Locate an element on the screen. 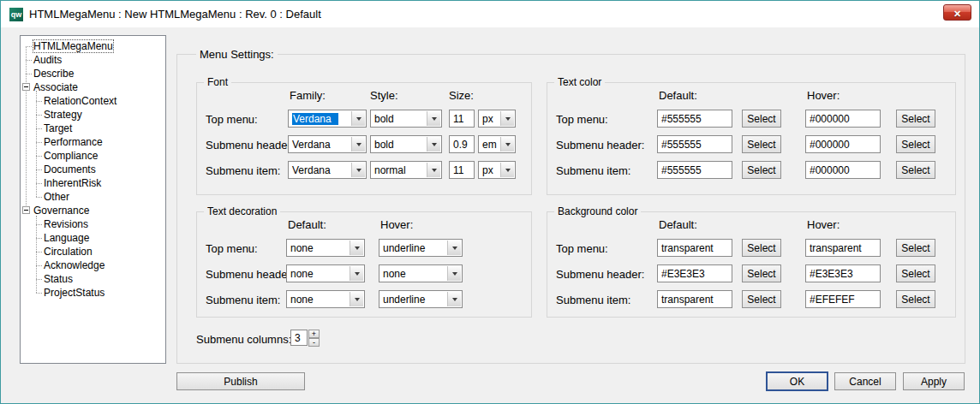  size-input-submenu-header is located at coordinates (462, 144).